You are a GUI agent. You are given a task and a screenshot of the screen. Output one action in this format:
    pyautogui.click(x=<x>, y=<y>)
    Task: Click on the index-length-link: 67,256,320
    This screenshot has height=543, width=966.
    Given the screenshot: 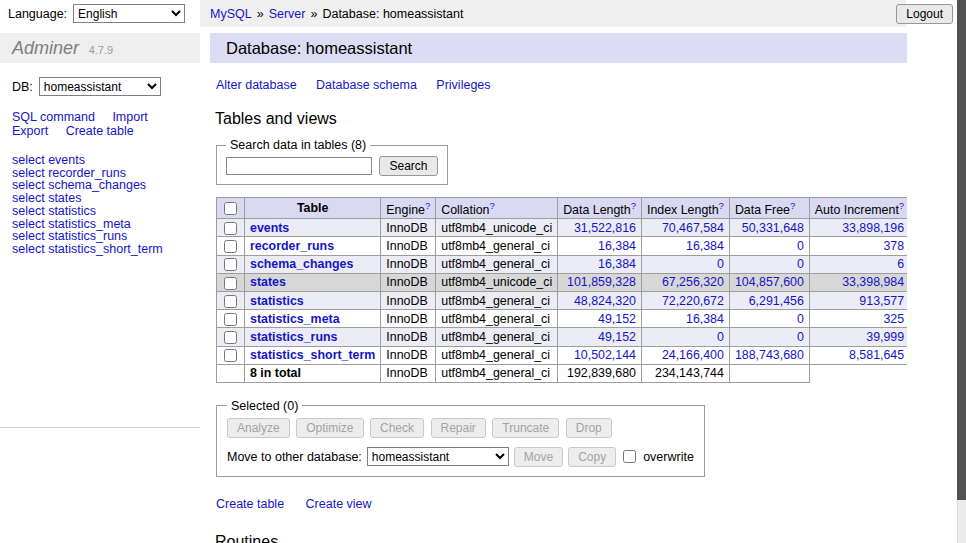 What is the action you would take?
    pyautogui.click(x=693, y=282)
    